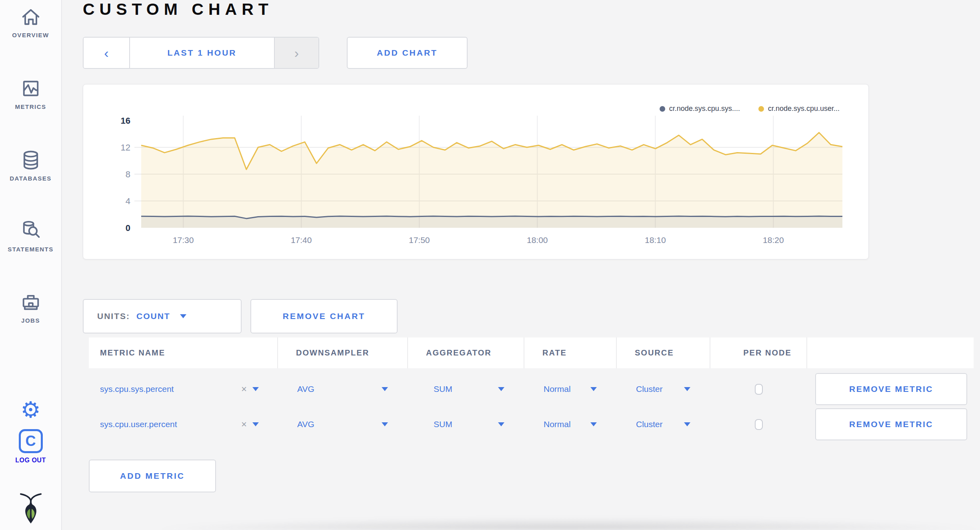 The height and width of the screenshot is (530, 980). I want to click on sidebar-item-label: OVERVIEW, so click(30, 35).